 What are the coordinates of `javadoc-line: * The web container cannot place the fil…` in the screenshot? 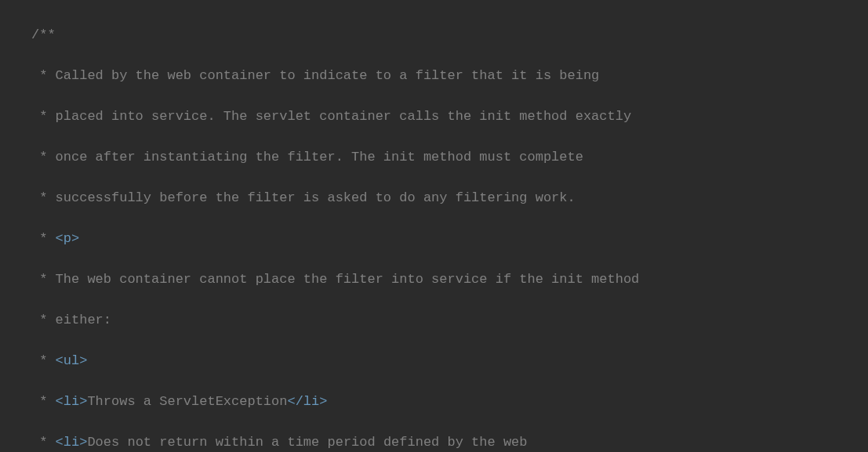 It's located at (336, 279).